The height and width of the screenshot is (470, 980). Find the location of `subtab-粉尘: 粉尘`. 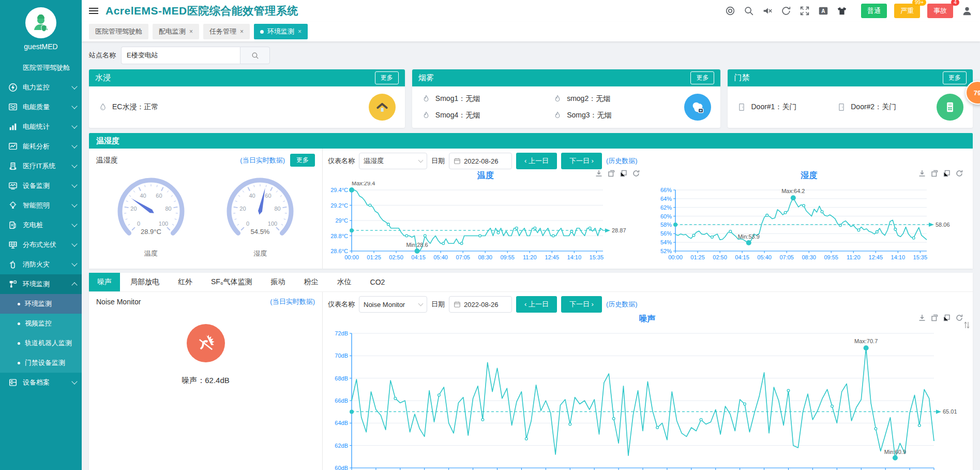

subtab-粉尘: 粉尘 is located at coordinates (311, 282).